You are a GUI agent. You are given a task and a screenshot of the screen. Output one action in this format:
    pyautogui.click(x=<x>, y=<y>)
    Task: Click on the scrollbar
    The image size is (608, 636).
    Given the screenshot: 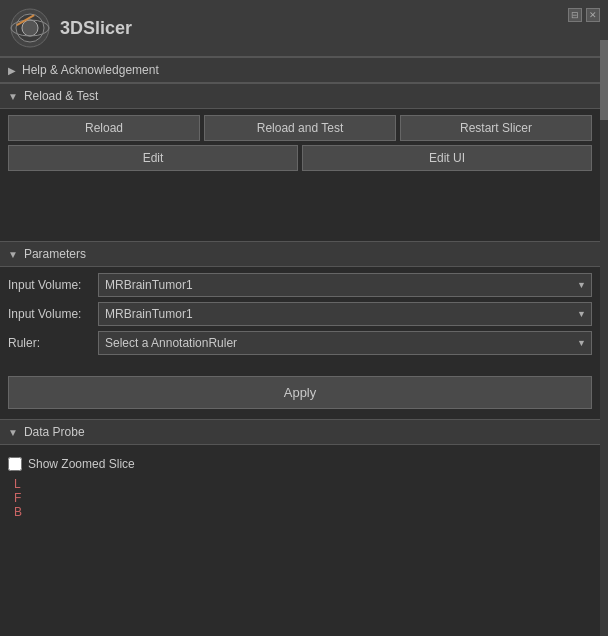 What is the action you would take?
    pyautogui.click(x=604, y=318)
    